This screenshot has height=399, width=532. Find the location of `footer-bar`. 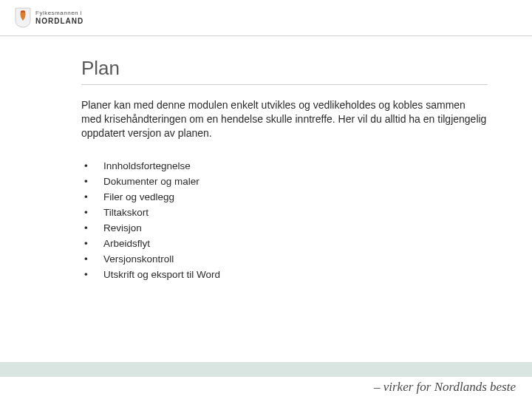

footer-bar is located at coordinates (266, 369).